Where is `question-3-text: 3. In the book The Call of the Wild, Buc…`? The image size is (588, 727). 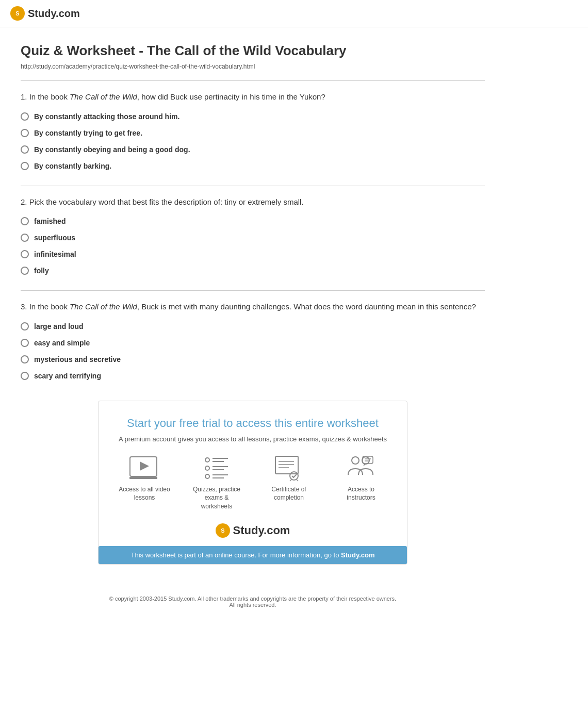
question-3-text: 3. In the book The Call of the Wild, Buc… is located at coordinates (253, 307).